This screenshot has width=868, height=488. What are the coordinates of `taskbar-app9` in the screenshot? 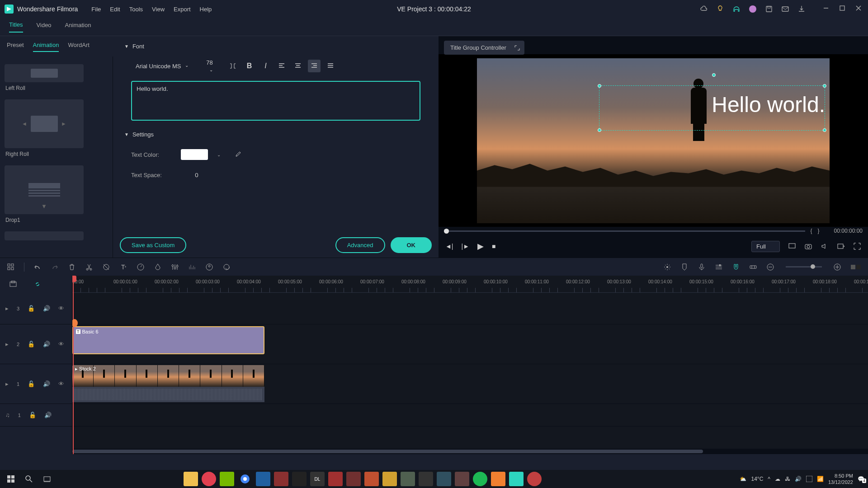 It's located at (335, 479).